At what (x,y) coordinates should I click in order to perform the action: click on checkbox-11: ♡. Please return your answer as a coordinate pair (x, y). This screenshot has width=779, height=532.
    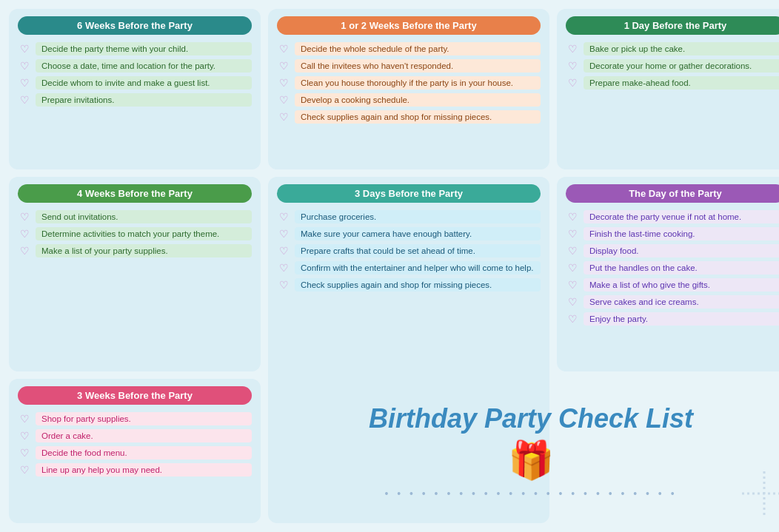
    Looking at the image, I should click on (572, 66).